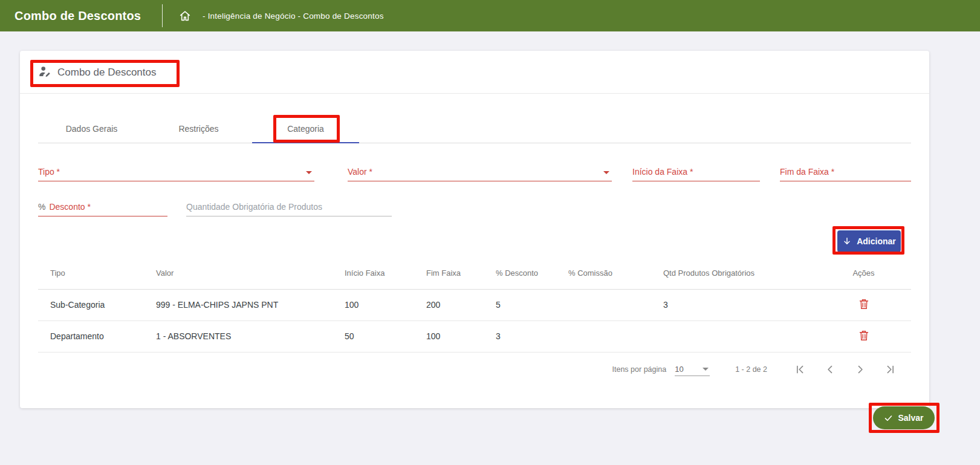  What do you see at coordinates (475, 336) in the screenshot?
I see `table-row: Departamento 1 - ABSORVENTES 50 100 3` at bounding box center [475, 336].